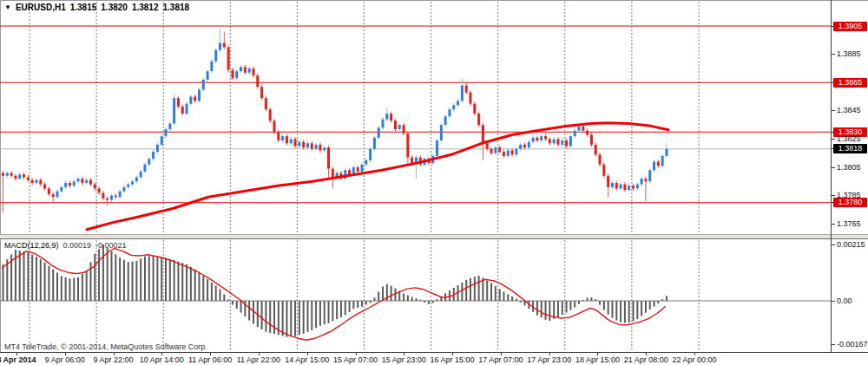 The width and height of the screenshot is (868, 365). What do you see at coordinates (851, 83) in the screenshot?
I see `hline-price-label: 1.3865` at bounding box center [851, 83].